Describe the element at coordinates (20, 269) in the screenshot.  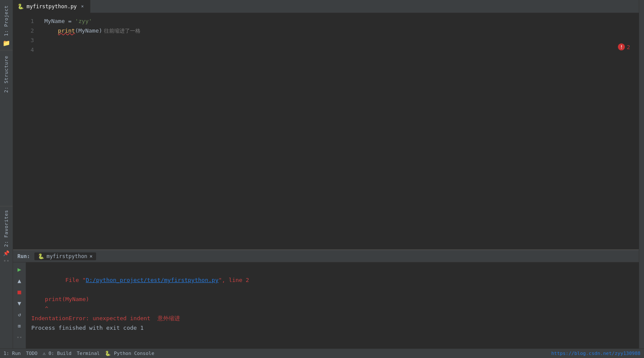
I see `run-button: ▶` at that location.